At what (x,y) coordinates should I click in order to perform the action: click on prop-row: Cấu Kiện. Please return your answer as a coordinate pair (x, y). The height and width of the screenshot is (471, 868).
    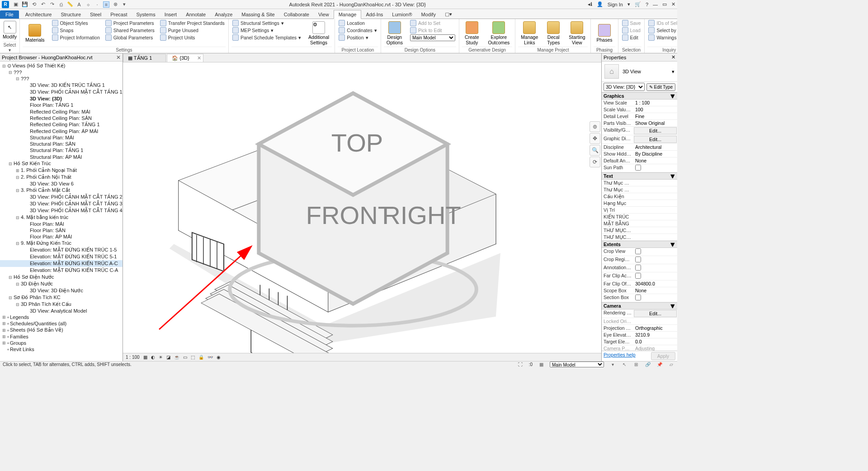
    Looking at the image, I should click on (639, 196).